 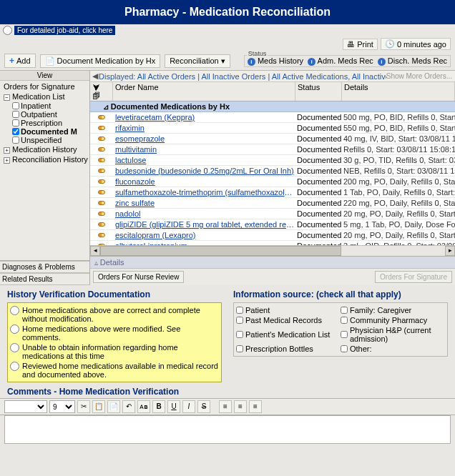 What do you see at coordinates (114, 407) in the screenshot?
I see `paste-button: 📄` at bounding box center [114, 407].